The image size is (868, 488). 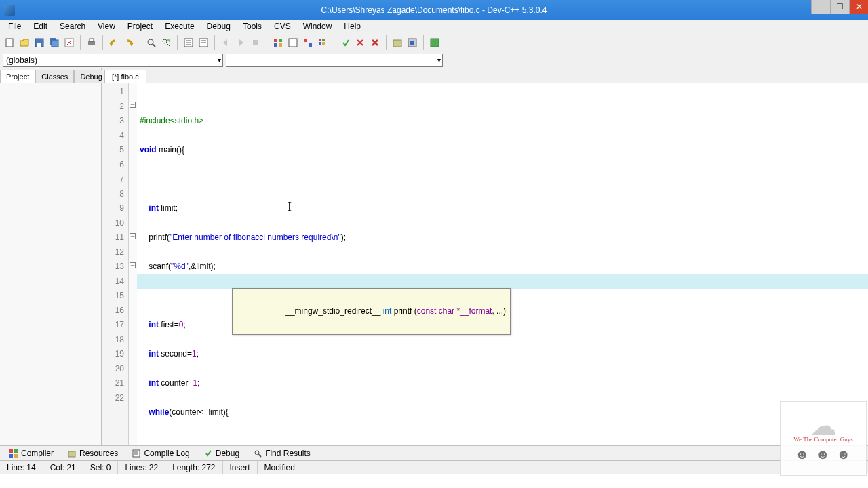 I want to click on debug-icon, so click(x=345, y=43).